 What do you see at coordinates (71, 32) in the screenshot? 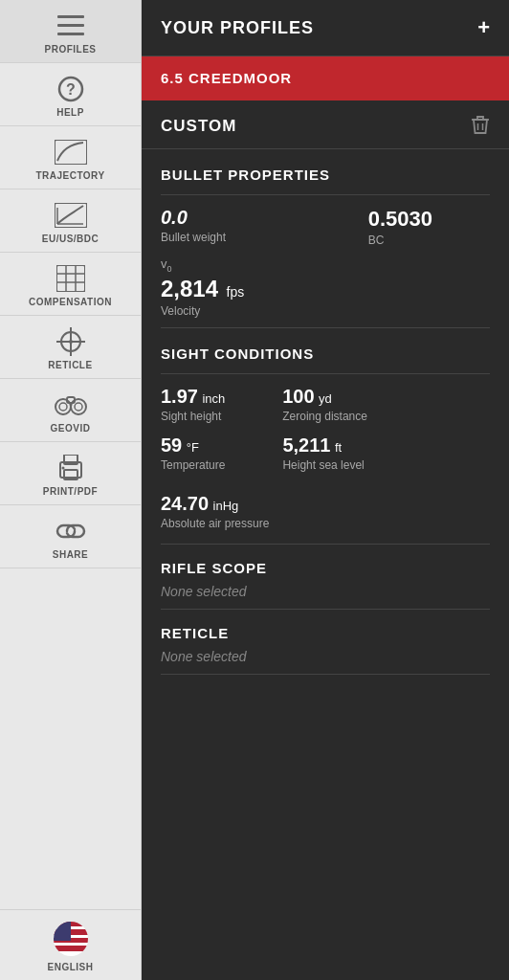
I see `sidebar-item-profiles: PROFILES` at bounding box center [71, 32].